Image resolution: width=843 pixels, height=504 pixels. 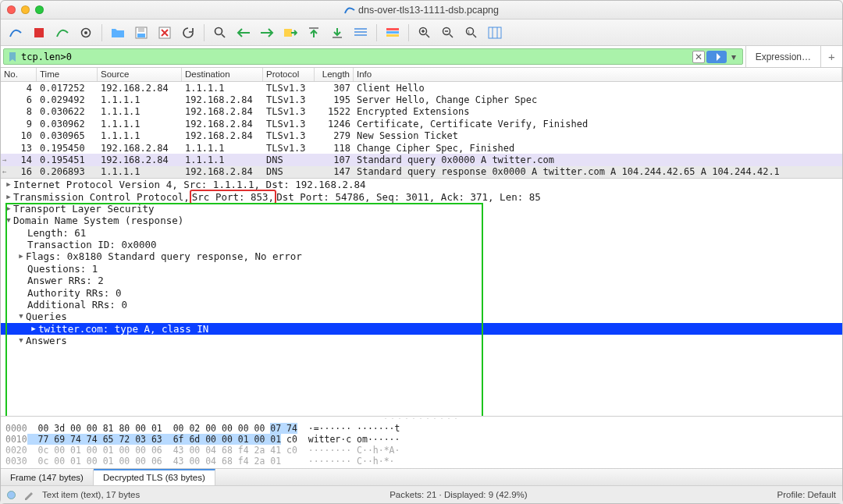 What do you see at coordinates (222, 75) in the screenshot?
I see `col-dst: Destination` at bounding box center [222, 75].